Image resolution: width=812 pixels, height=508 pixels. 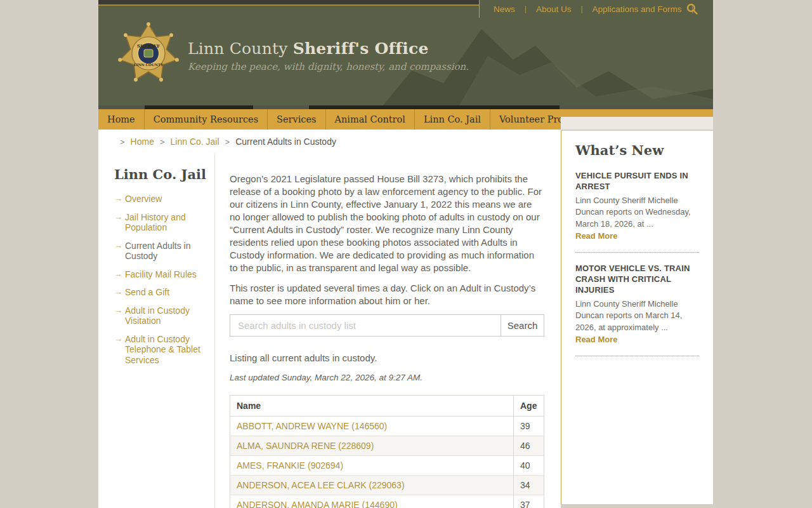 I want to click on inmate-name-cell: ALMA, SAUNDRA RENE (228609), so click(x=372, y=446).